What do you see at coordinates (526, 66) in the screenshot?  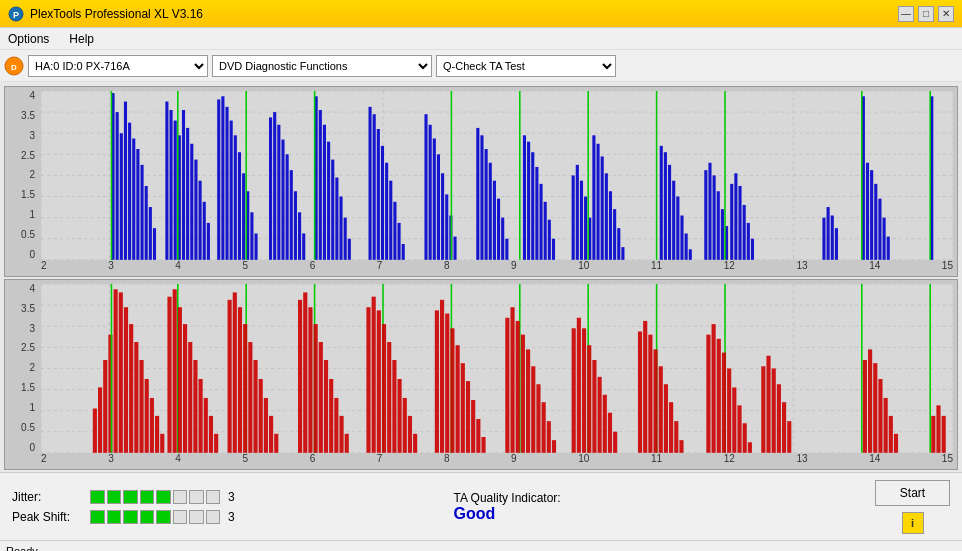 I see `test-select: Q-Check TA Test` at bounding box center [526, 66].